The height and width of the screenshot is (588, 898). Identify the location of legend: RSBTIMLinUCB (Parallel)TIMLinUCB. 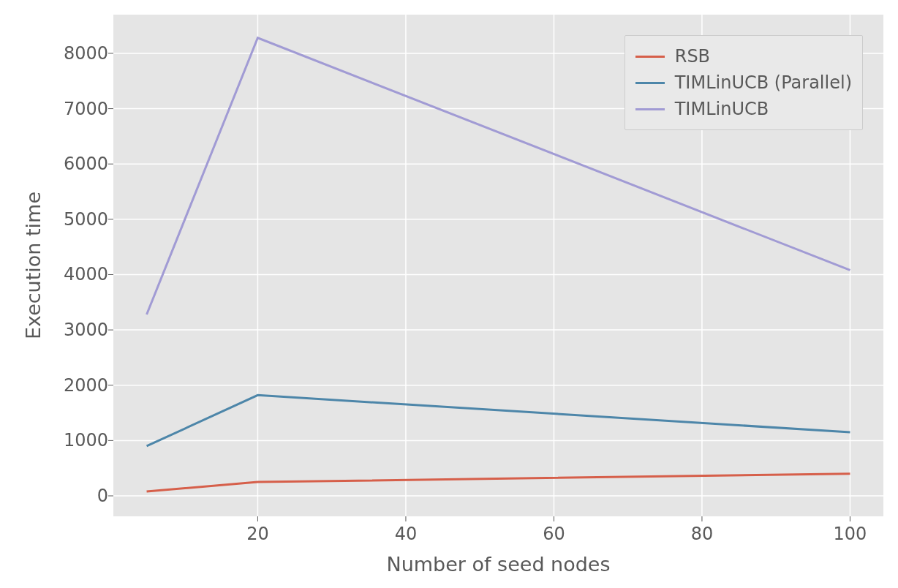
(744, 83).